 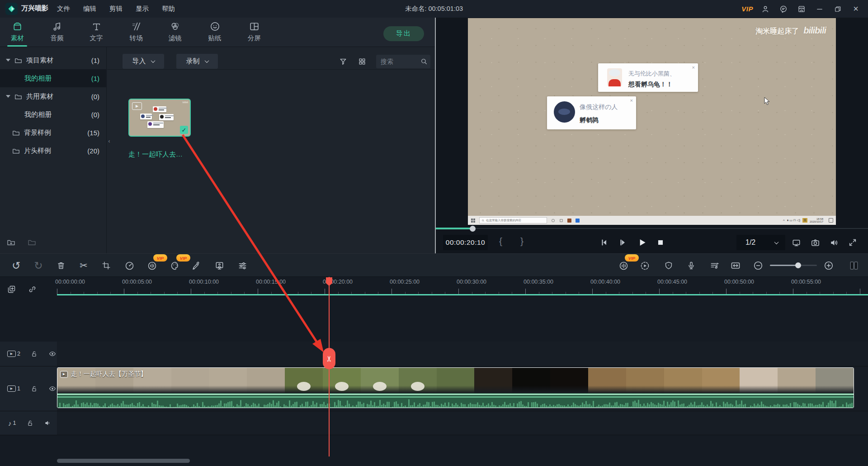 I want to click on color-palette-vip-icon: VIP, so click(x=175, y=266).